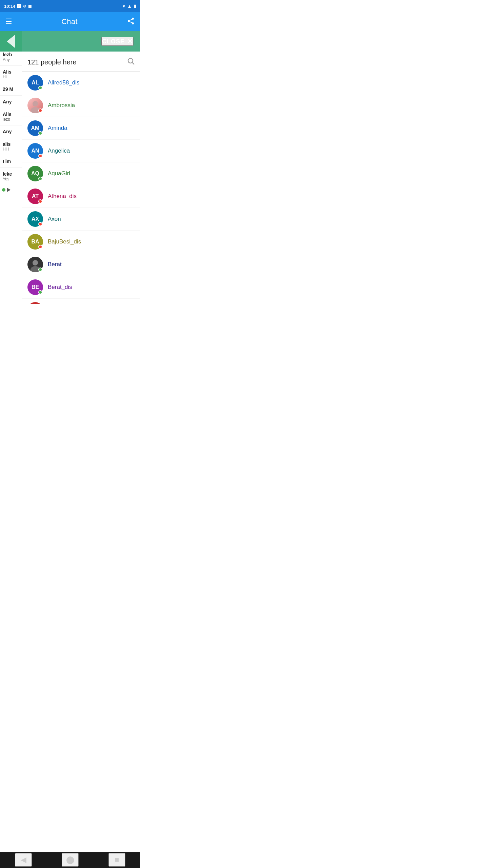 This screenshot has height=868, width=488. Describe the element at coordinates (35, 196) in the screenshot. I see `avatar-wrap: AT` at that location.